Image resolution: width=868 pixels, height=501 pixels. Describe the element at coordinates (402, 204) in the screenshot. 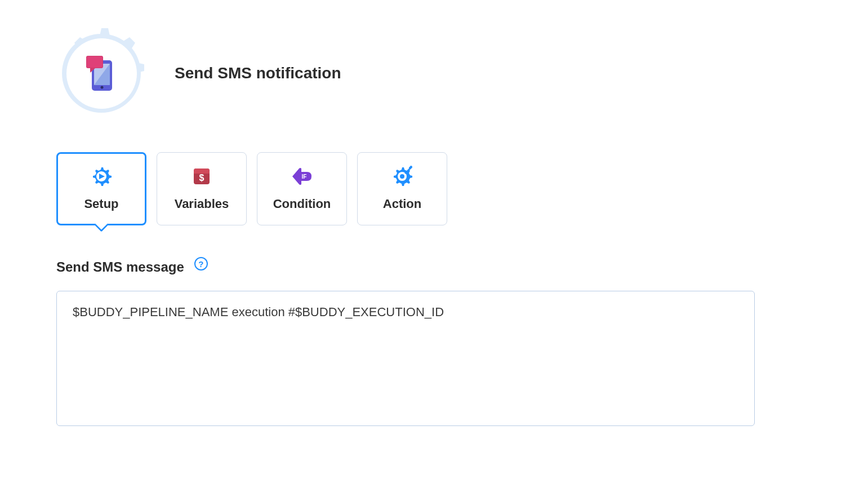

I see `tab-label: Action` at that location.